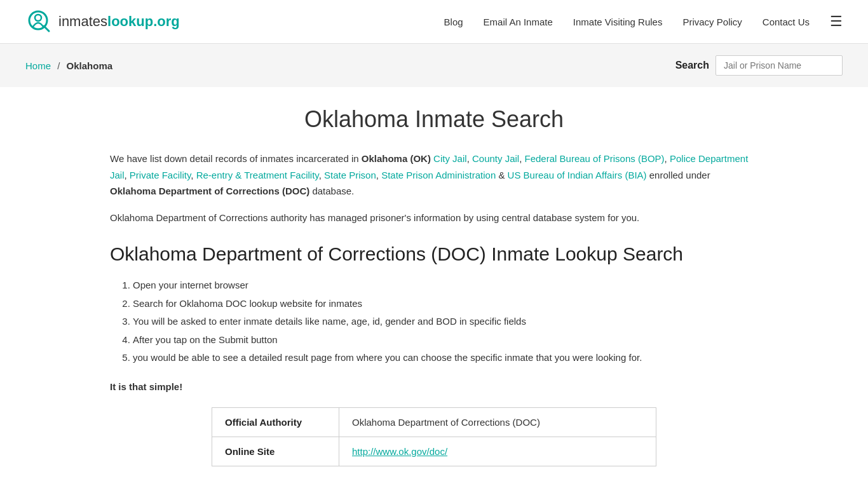 This screenshot has width=868, height=488. What do you see at coordinates (434, 65) in the screenshot?
I see `breadcrumb-bar: Home / Oklahoma Search` at bounding box center [434, 65].